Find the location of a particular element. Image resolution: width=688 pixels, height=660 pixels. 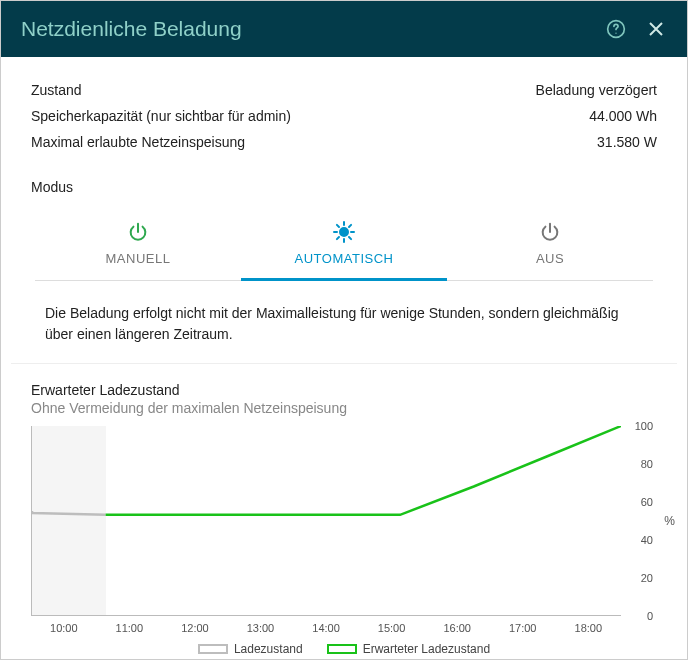

stat-row-zustand: Zustand Beladung verzögert is located at coordinates (344, 90).